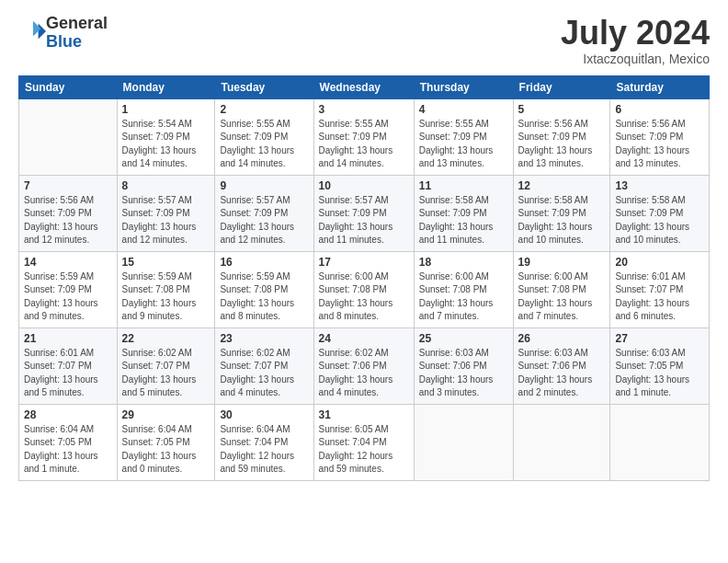  I want to click on calendar-day-cell: 1Sunrise: 5:54 AM Sunset: 7:09 PM Daylig…, so click(165, 136).